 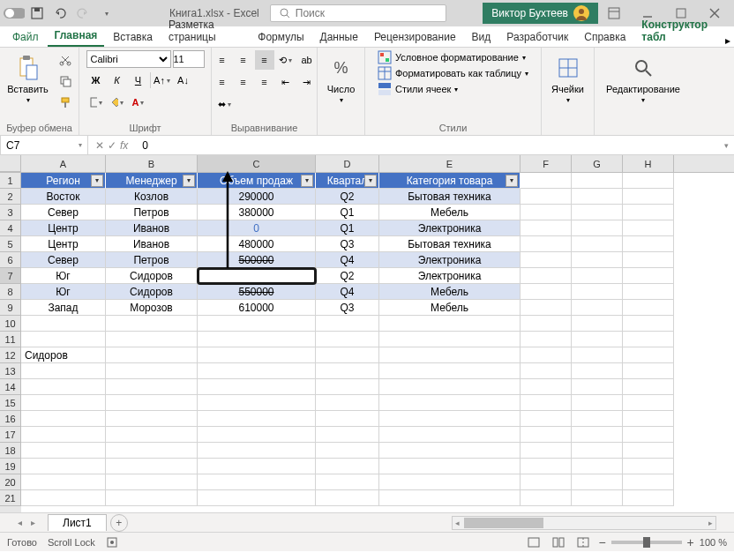 What do you see at coordinates (11, 419) in the screenshot?
I see `row-header-16: 16` at bounding box center [11, 419].